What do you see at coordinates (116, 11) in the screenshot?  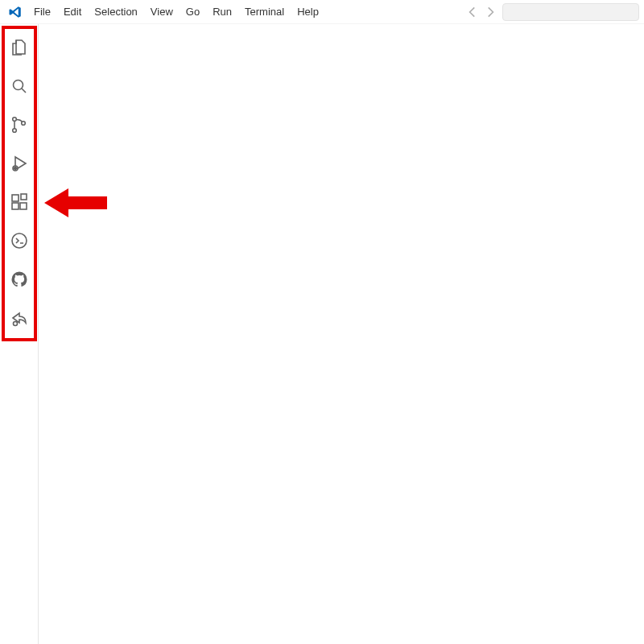 I see `menu-selection: Selection` at bounding box center [116, 11].